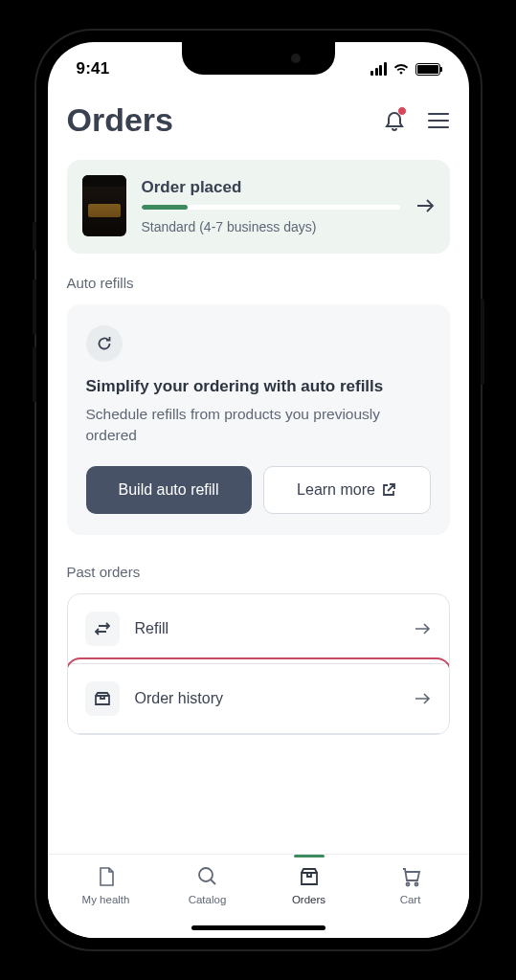  What do you see at coordinates (104, 344) in the screenshot?
I see `refresh-icon-badge` at bounding box center [104, 344].